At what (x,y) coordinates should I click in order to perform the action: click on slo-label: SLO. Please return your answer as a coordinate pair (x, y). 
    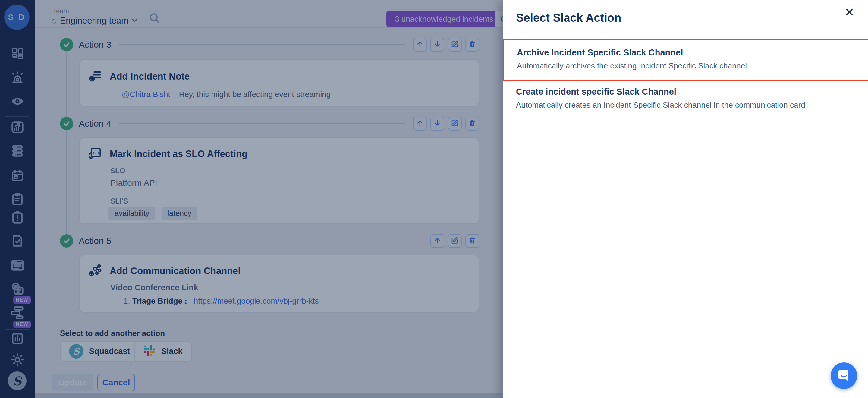
    Looking at the image, I should click on (118, 171).